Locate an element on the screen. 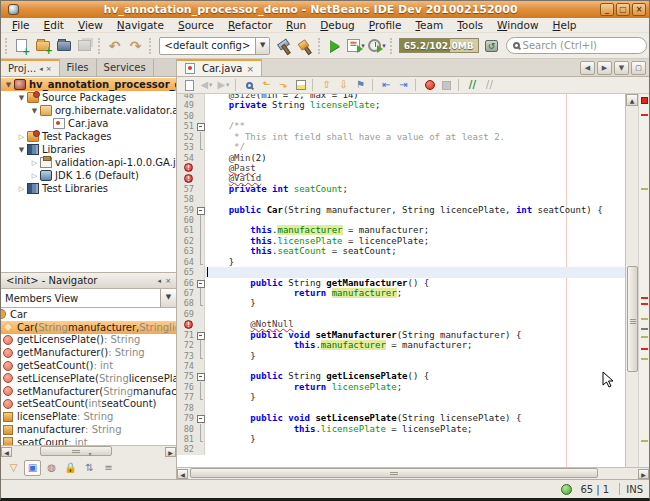 Image resolution: width=650 pixels, height=501 pixels. code-line: 79 public void setLicensePlate(String li… is located at coordinates (401, 418).